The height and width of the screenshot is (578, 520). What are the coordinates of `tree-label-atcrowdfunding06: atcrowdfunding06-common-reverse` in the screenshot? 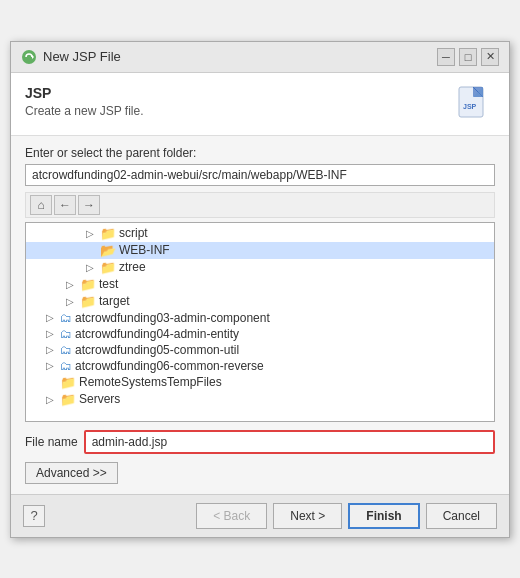 It's located at (170, 366).